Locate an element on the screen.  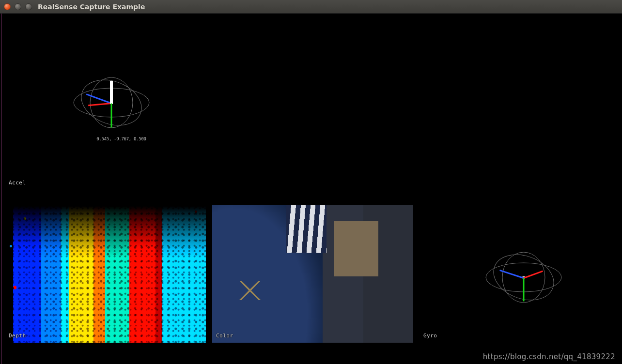
window-controls is located at coordinates (18, 7).